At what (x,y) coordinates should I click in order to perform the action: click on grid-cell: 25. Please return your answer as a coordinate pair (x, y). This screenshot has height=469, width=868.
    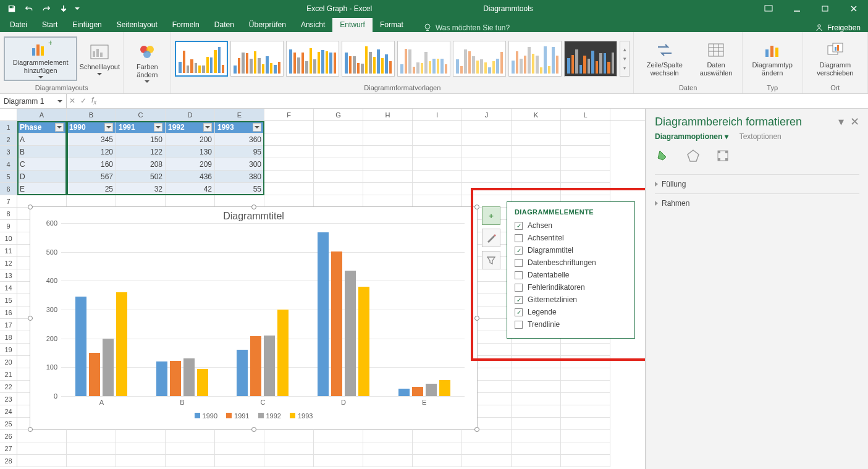
    Looking at the image, I should click on (91, 189).